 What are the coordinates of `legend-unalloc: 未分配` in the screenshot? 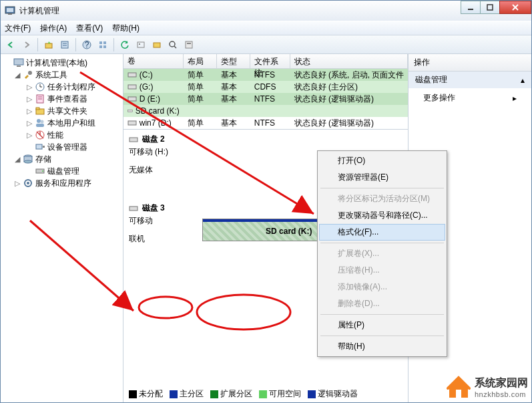 It's located at (151, 394).